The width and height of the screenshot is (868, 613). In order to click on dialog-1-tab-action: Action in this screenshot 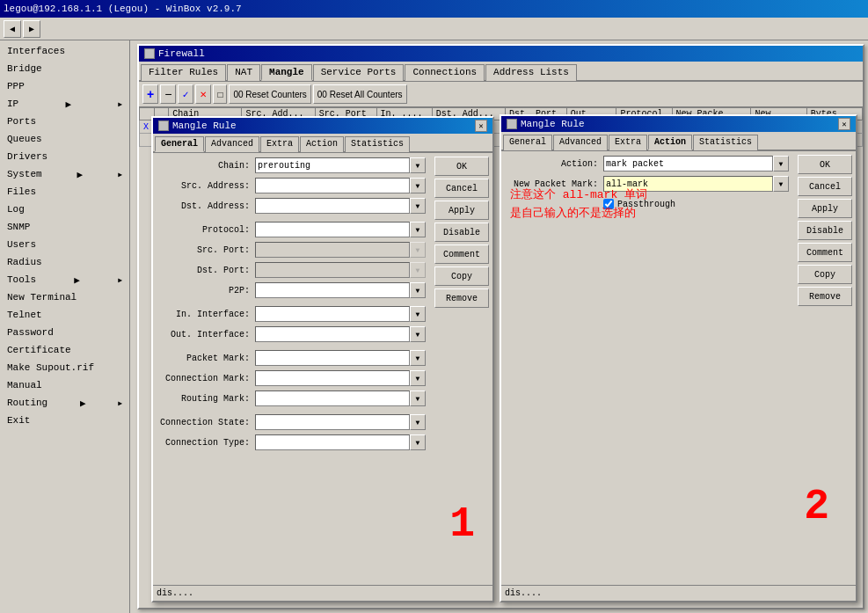, I will do `click(322, 144)`.